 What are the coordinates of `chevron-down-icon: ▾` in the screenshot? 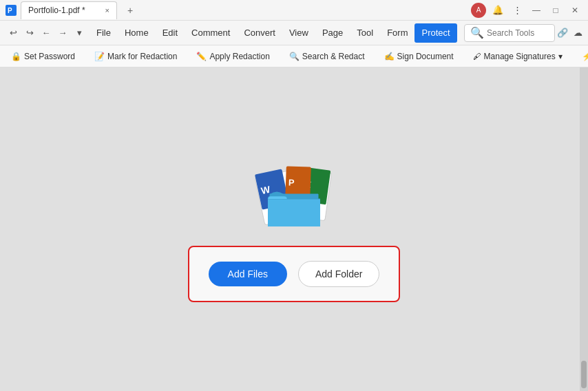 It's located at (560, 56).